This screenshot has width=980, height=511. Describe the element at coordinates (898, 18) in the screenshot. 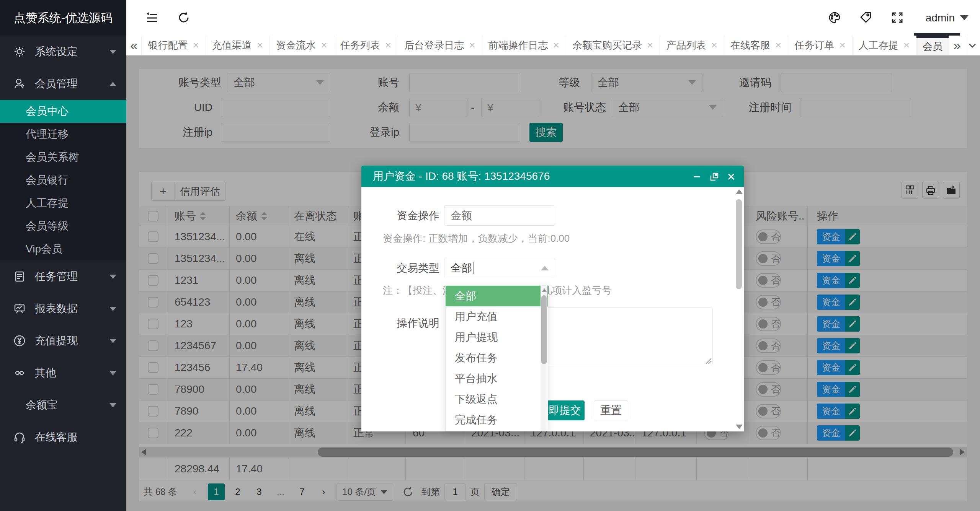

I see `fullscreen-icon` at that location.